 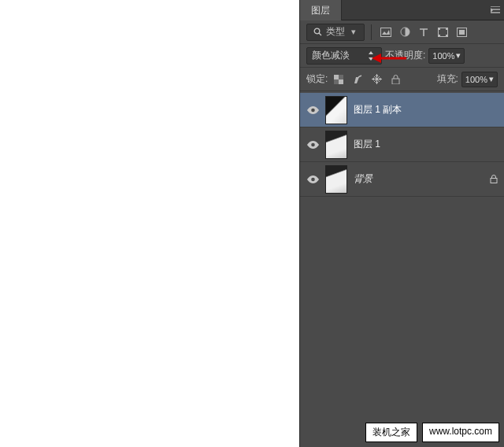 What do you see at coordinates (402, 79) in the screenshot?
I see `lock-row: 锁定: 填充: 100% ▾` at bounding box center [402, 79].